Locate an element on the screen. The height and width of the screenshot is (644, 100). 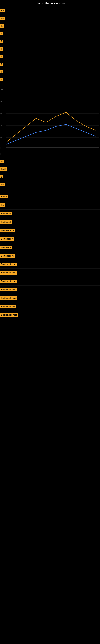
badge-b2: Bottl is located at coordinates (3, 169).